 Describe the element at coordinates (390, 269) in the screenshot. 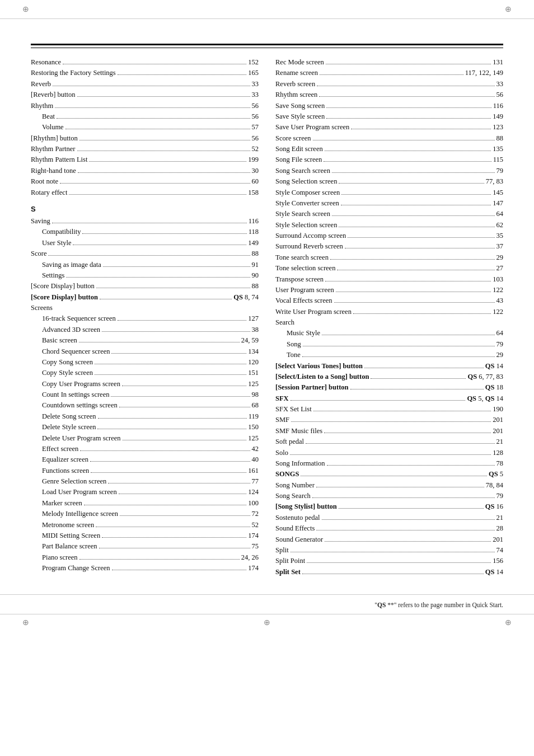

I see `list-item: Tone selection screen27` at that location.